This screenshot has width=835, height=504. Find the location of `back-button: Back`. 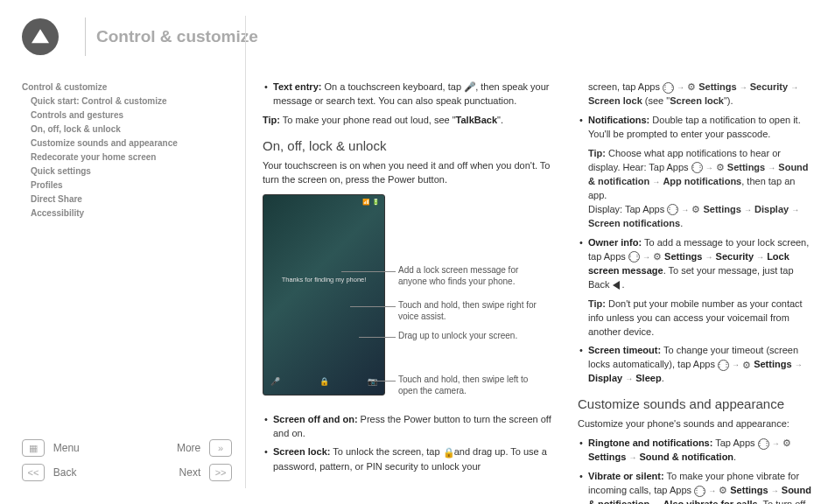

back-button: Back is located at coordinates (88, 472).